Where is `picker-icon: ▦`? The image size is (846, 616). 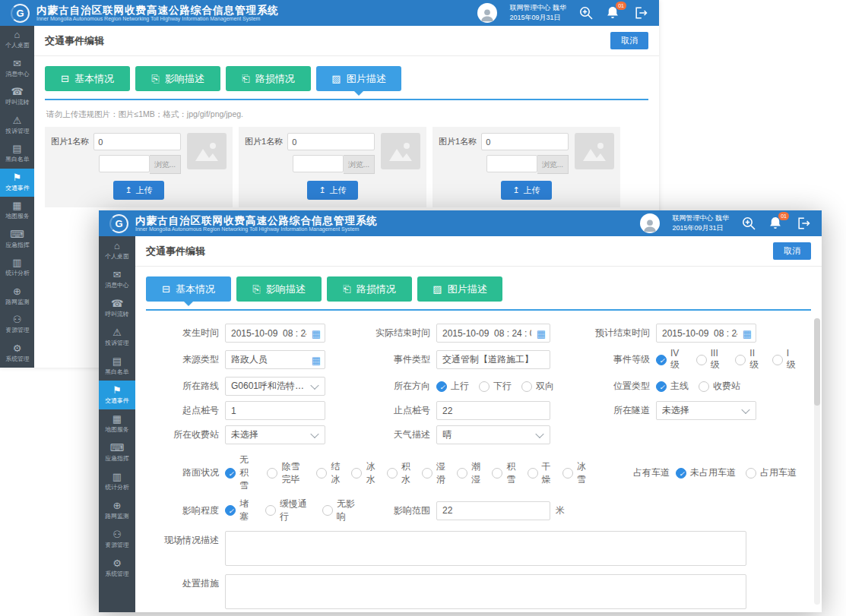 picker-icon: ▦ is located at coordinates (316, 360).